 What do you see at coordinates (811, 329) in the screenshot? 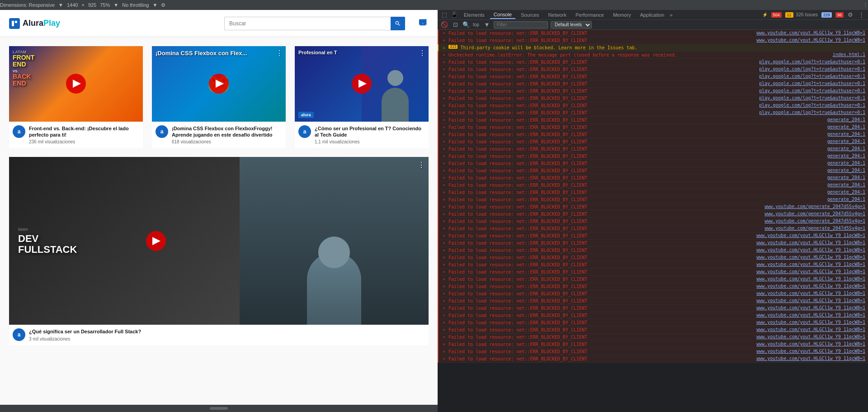
I see `log-link-41: www.youtube.com/yout.HLGCl1w Y9 11qcW8=1` at bounding box center [811, 329].